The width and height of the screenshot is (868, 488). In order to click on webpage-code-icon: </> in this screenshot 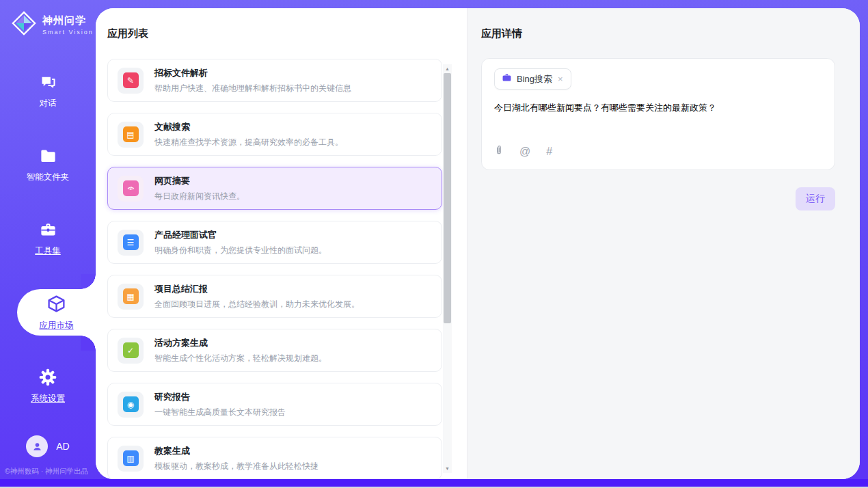, I will do `click(131, 189)`.